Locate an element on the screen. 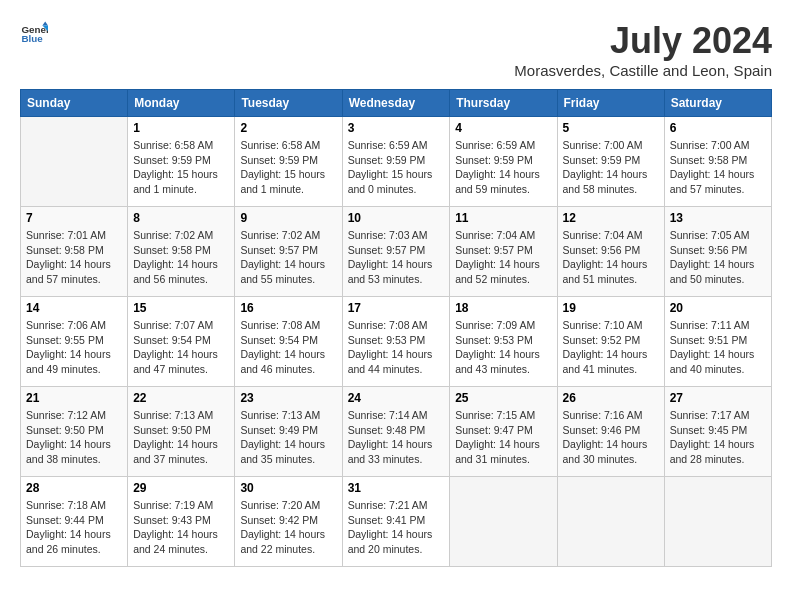 This screenshot has height=612, width=792. day-number: 24 is located at coordinates (396, 398).